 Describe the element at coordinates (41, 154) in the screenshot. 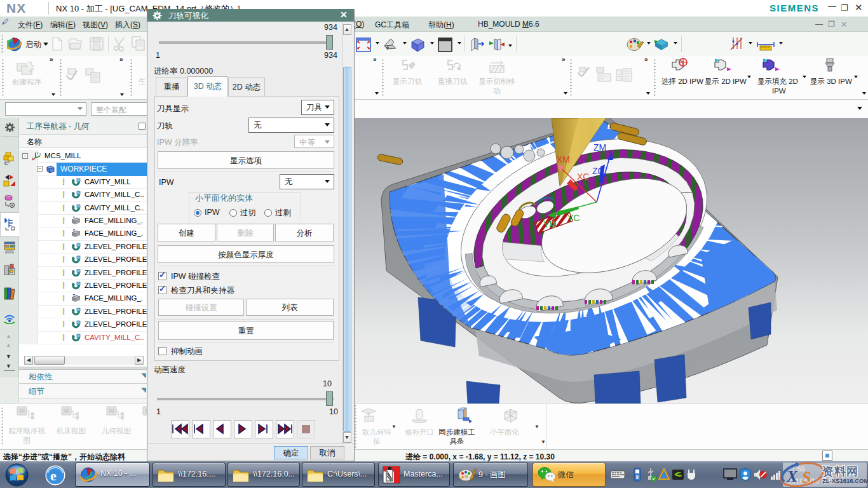

I see `svg-text: y` at that location.